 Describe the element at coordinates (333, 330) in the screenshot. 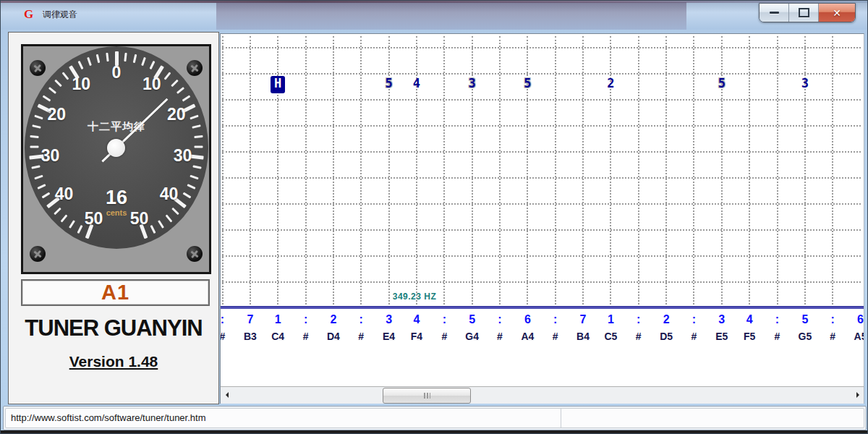

I see `note-column: 2D4` at that location.